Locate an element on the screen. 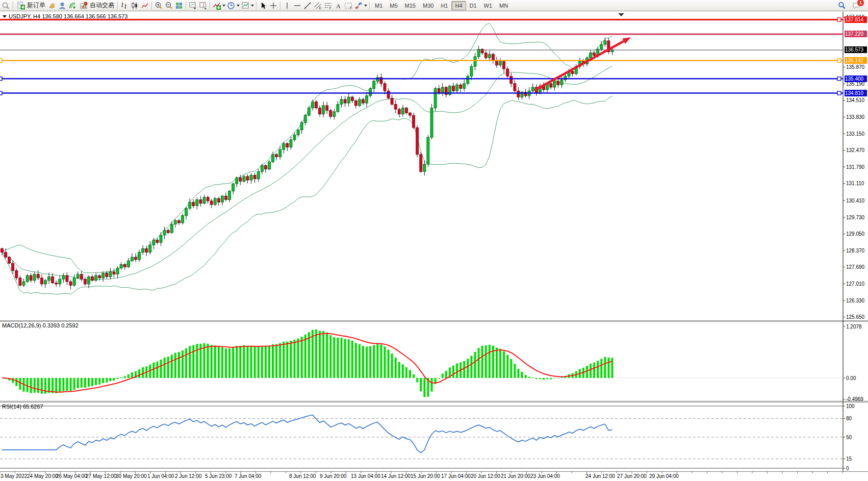  search-icon is located at coordinates (842, 6).